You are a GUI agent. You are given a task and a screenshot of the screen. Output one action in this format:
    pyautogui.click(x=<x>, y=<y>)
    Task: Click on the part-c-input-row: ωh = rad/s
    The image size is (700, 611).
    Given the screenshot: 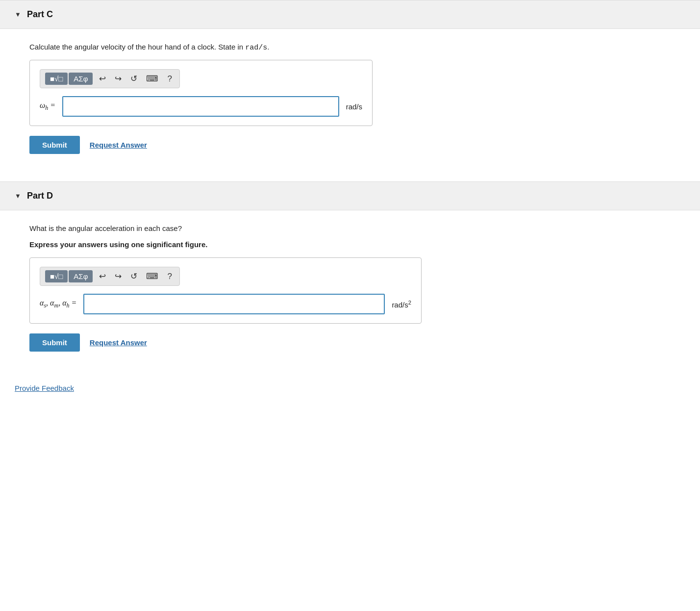 What is the action you would take?
    pyautogui.click(x=201, y=106)
    